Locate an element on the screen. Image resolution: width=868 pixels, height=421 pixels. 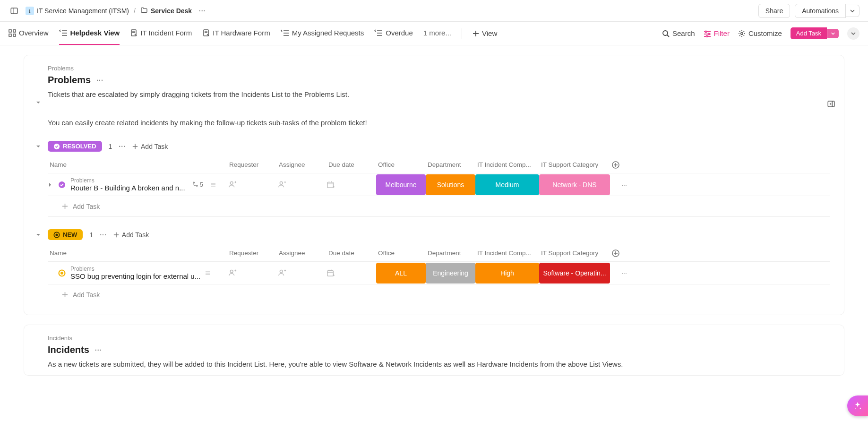
sidebar-toggle-icon is located at coordinates (14, 11).